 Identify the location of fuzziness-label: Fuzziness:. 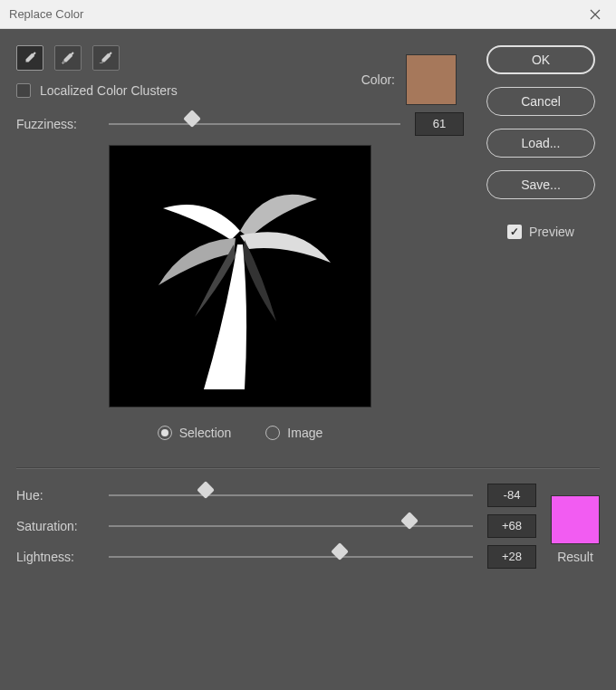
(55, 124).